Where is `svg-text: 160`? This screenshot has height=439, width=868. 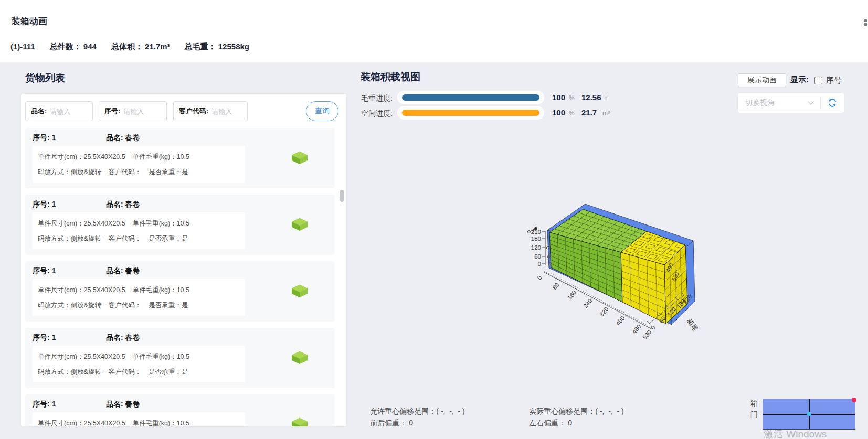
svg-text: 160 is located at coordinates (572, 295).